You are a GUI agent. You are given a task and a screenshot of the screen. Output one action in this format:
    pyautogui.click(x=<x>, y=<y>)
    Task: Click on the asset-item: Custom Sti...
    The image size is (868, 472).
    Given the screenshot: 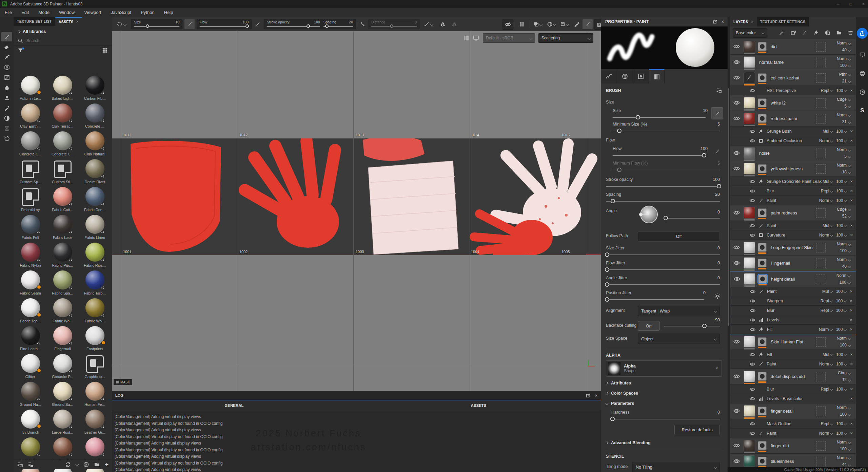 What is the action you would take?
    pyautogui.click(x=62, y=172)
    